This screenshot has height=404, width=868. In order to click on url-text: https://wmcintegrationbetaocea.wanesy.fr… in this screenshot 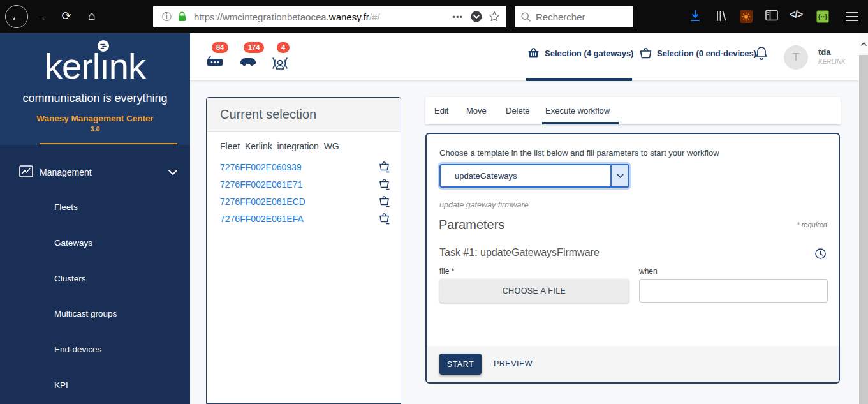, I will do `click(287, 17)`.